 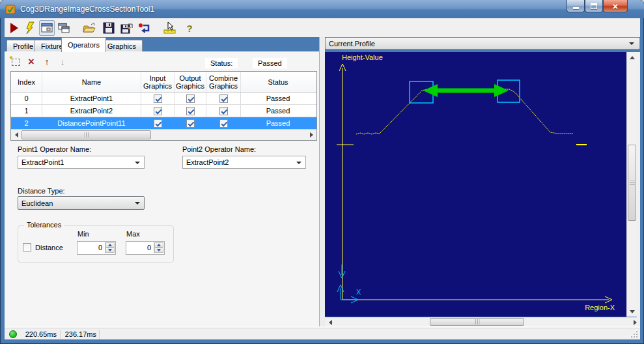 I want to click on save-button, so click(x=109, y=28).